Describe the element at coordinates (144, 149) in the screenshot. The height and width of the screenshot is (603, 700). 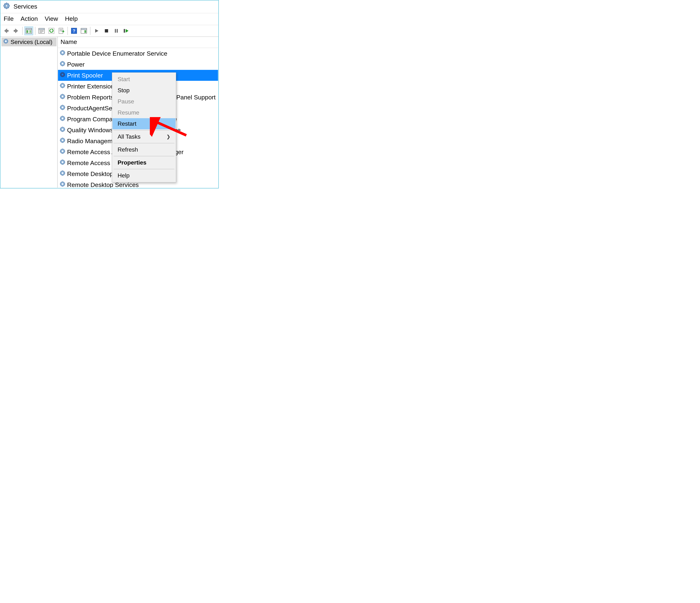
I see `context-menu-refresh: Refresh` at that location.